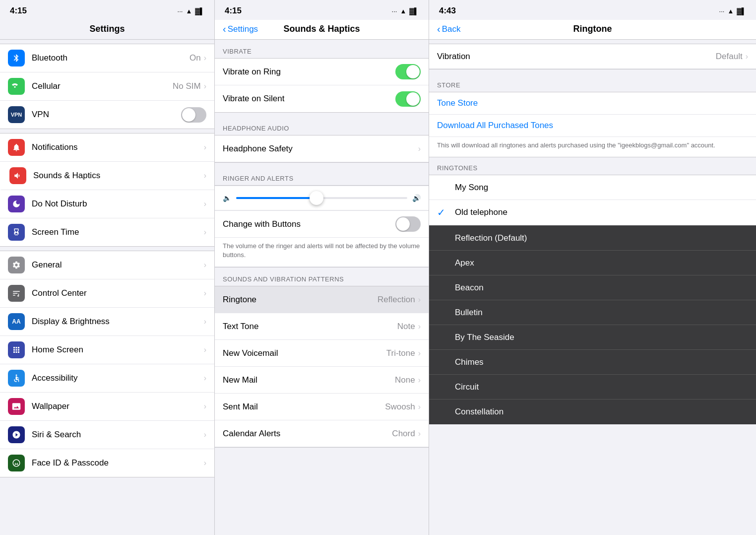 Image resolution: width=756 pixels, height=535 pixels. What do you see at coordinates (601, 288) in the screenshot?
I see `beacon-name: Beacon` at bounding box center [601, 288].